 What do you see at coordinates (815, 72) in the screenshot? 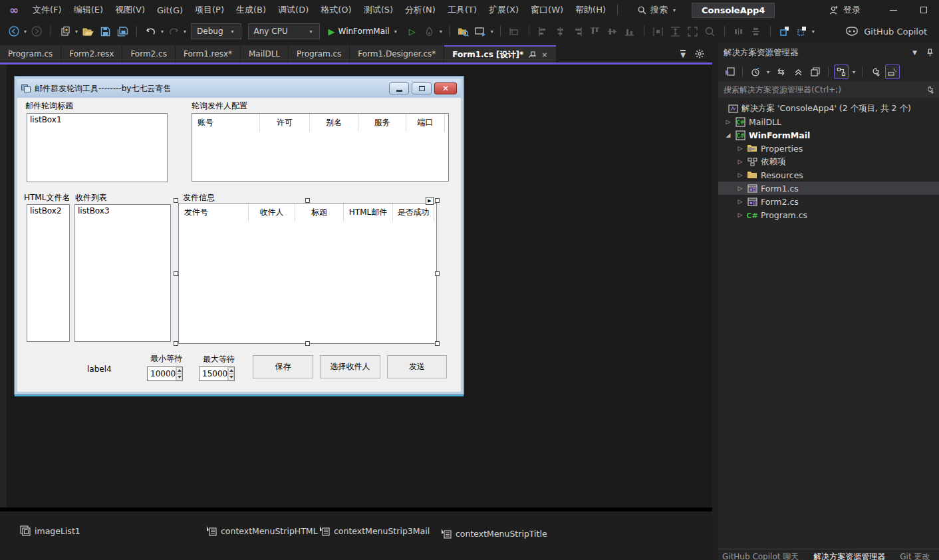
I see `properties-window-button` at bounding box center [815, 72].